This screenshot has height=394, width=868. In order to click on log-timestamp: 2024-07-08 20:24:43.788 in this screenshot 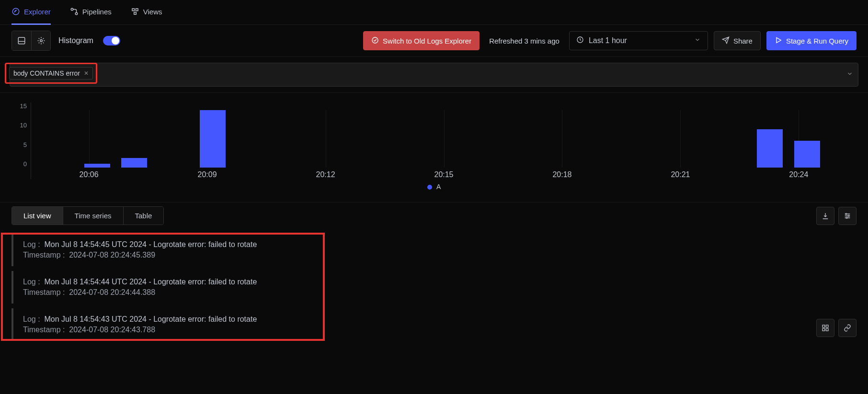, I will do `click(112, 329)`.